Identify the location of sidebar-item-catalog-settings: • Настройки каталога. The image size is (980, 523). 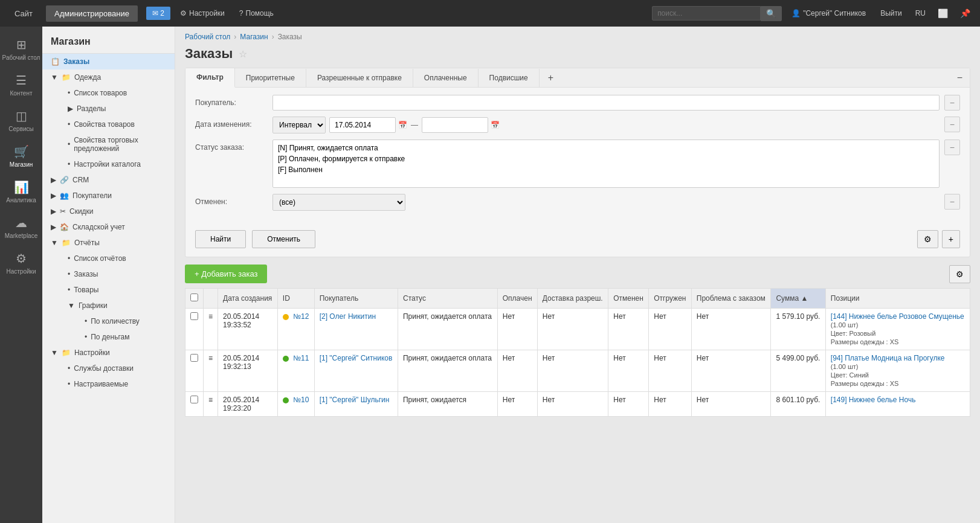
(112, 164).